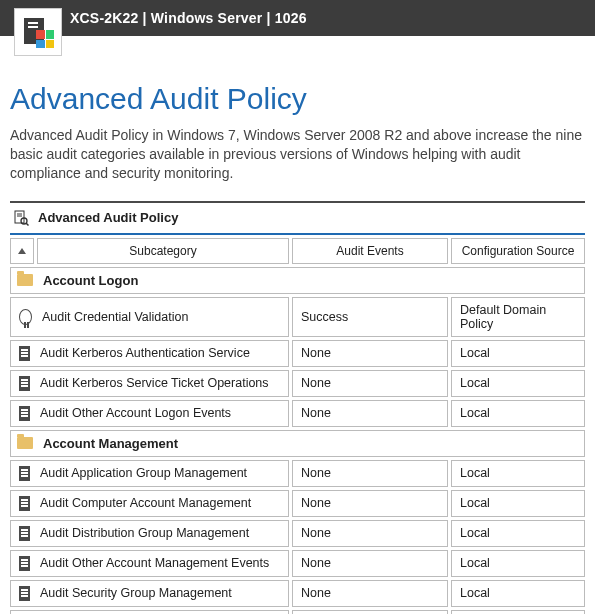 This screenshot has width=595, height=614. What do you see at coordinates (136, 413) in the screenshot?
I see `subcategory-label: Audit Other Account Logon Events` at bounding box center [136, 413].